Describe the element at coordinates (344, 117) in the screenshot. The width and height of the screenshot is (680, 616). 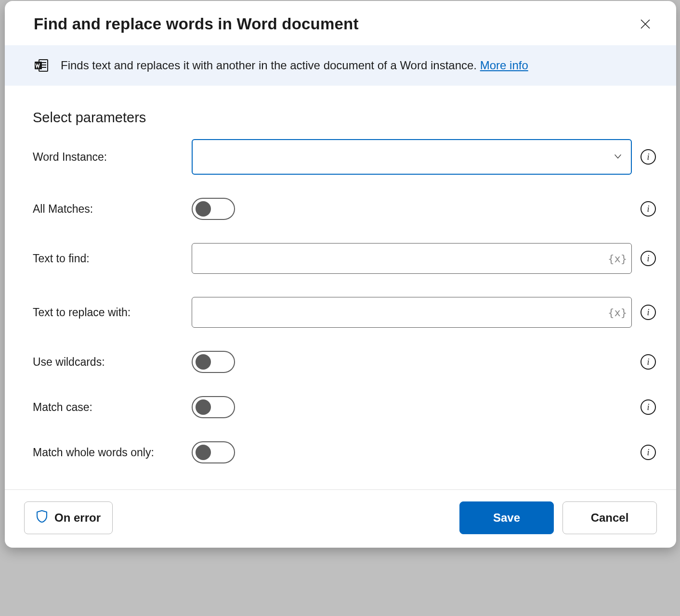
I see `section-title: Select parameters` at that location.